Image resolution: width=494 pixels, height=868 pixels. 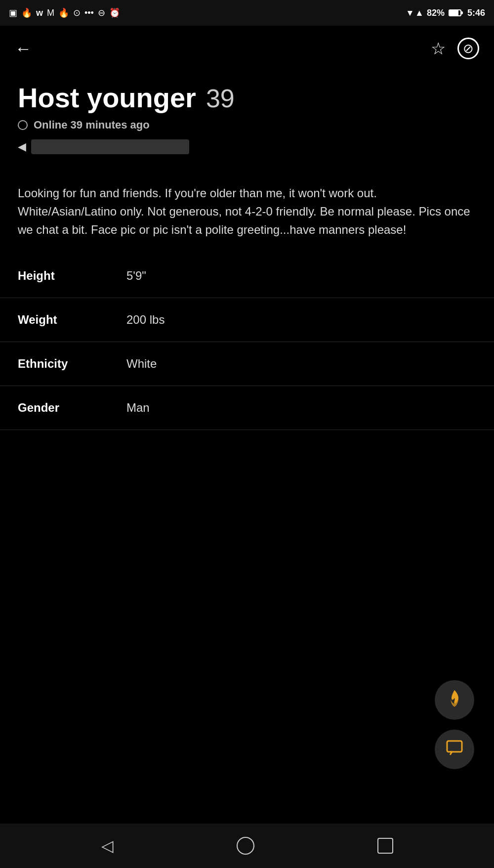 What do you see at coordinates (246, 846) in the screenshot?
I see `home-nav-button` at bounding box center [246, 846].